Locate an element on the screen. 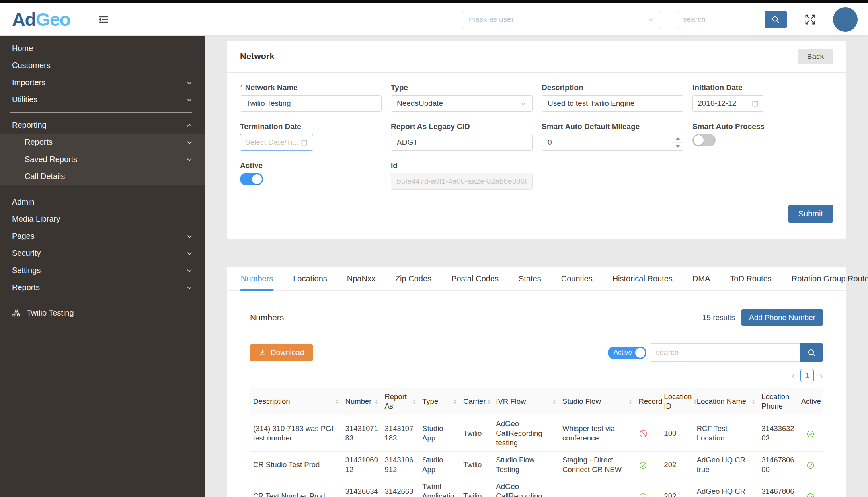 This screenshot has height=497, width=868. description-input is located at coordinates (612, 103).